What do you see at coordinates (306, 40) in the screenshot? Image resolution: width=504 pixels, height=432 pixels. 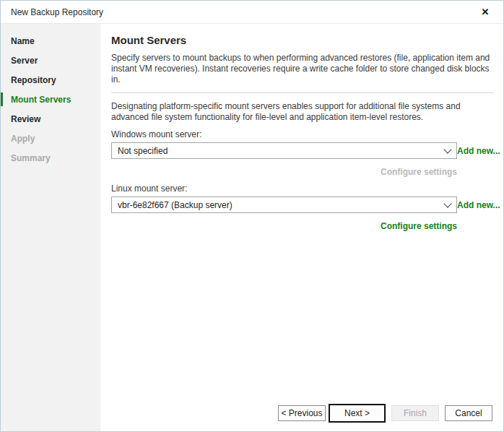 I see `page-title: Mount Servers` at bounding box center [306, 40].